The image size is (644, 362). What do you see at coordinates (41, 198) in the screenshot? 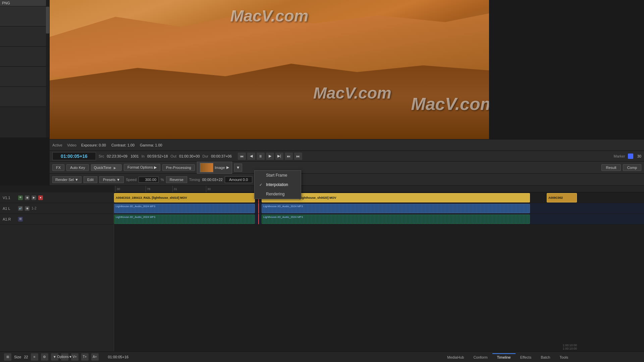
I see `track-record-icon: ●` at bounding box center [41, 198].